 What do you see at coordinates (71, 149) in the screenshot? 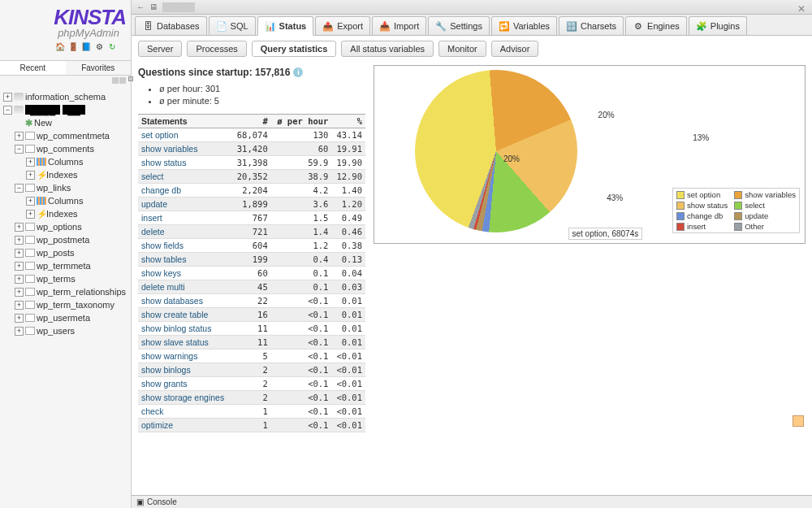
I see `table-wp_comments: −wp_comments` at bounding box center [71, 149].